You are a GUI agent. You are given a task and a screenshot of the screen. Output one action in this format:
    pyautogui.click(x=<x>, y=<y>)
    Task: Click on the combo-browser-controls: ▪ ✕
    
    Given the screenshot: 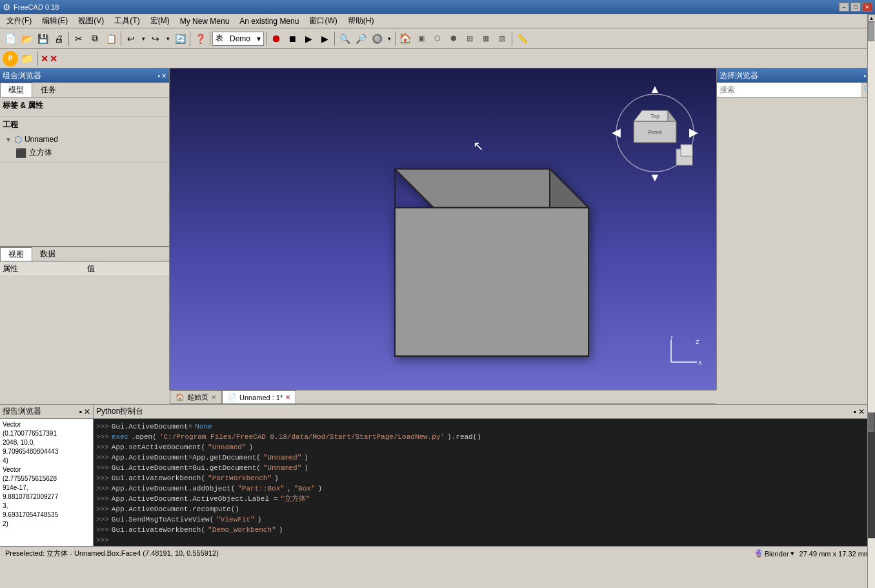 What is the action you would take?
    pyautogui.click(x=162, y=76)
    